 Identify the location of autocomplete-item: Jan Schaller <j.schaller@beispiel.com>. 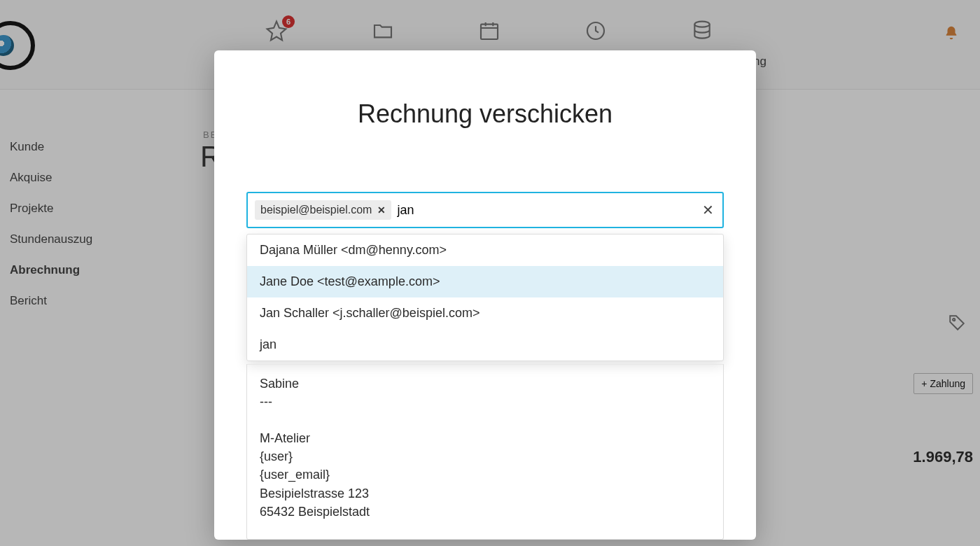
(485, 314).